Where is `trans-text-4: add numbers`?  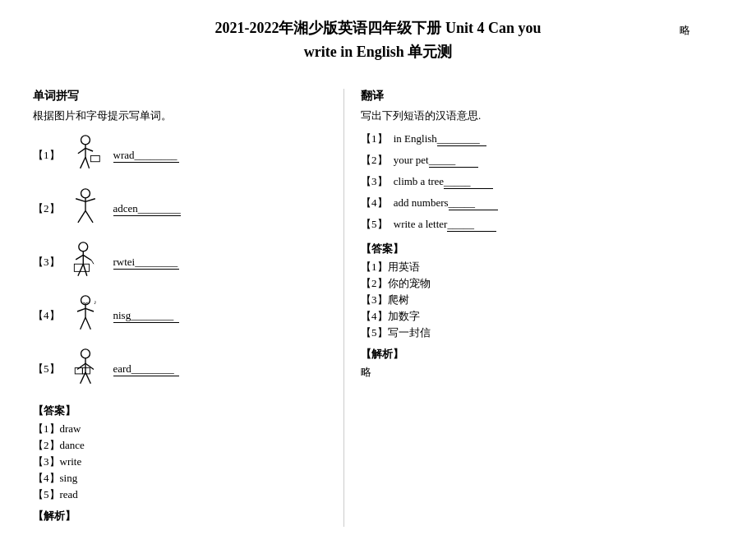
trans-text-4: add numbers is located at coordinates (421, 202).